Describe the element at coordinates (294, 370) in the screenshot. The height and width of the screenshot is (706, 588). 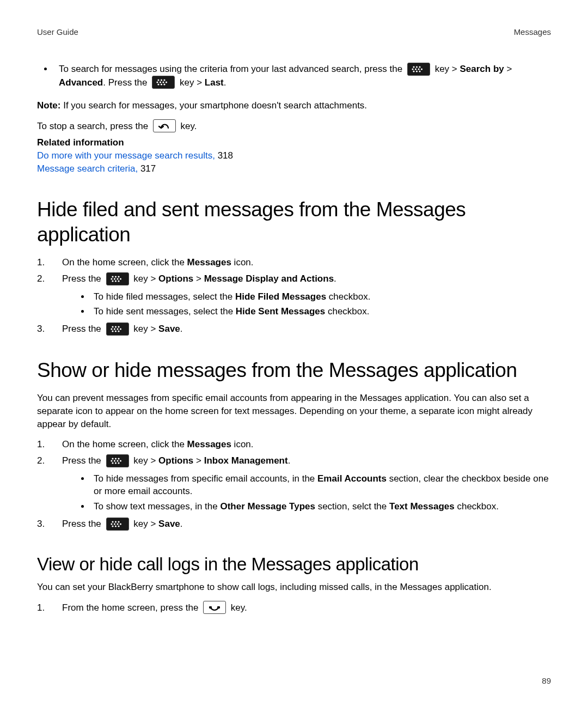
I see `section-heading-show-hide-messages: Show or hide messages from the Messages …` at that location.